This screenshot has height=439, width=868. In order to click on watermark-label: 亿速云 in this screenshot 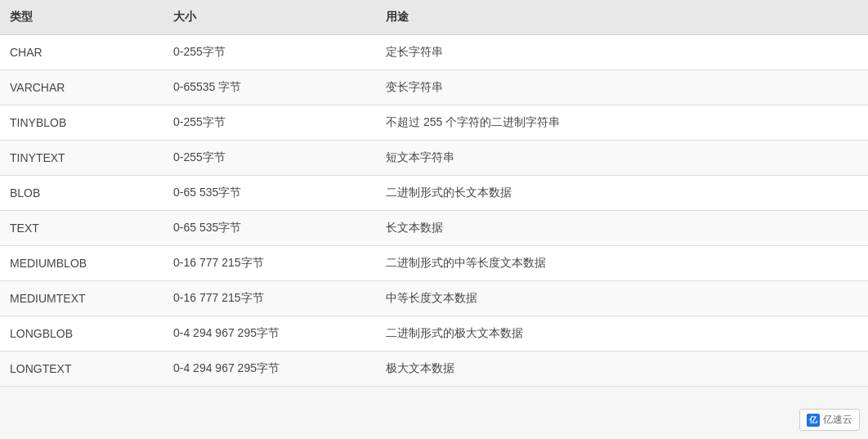, I will do `click(838, 420)`.